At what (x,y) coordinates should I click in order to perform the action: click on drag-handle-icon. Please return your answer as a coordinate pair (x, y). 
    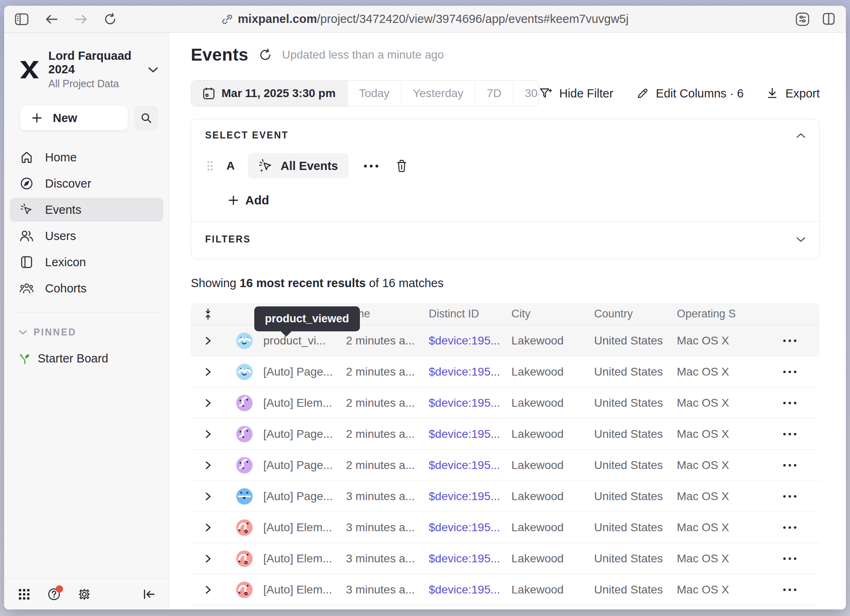
    Looking at the image, I should click on (210, 166).